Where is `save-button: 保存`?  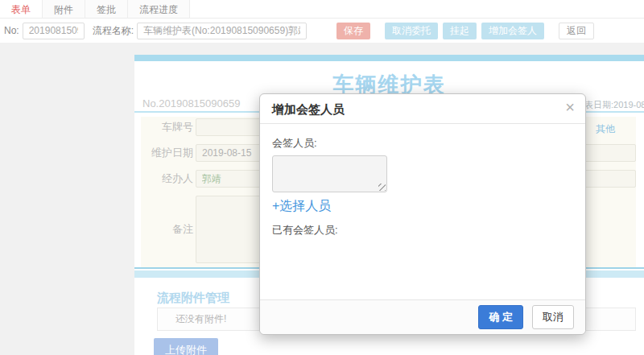 save-button: 保存 is located at coordinates (353, 31).